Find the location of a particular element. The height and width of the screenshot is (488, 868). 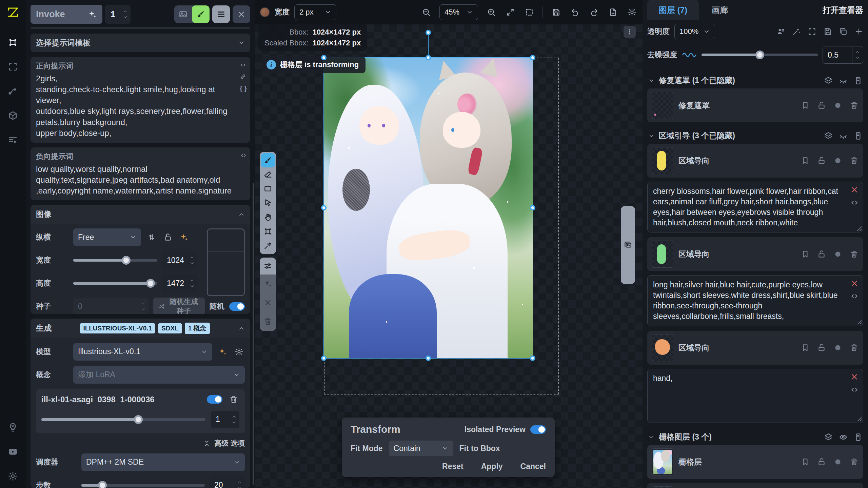

invoke-button: Invoke is located at coordinates (66, 14).